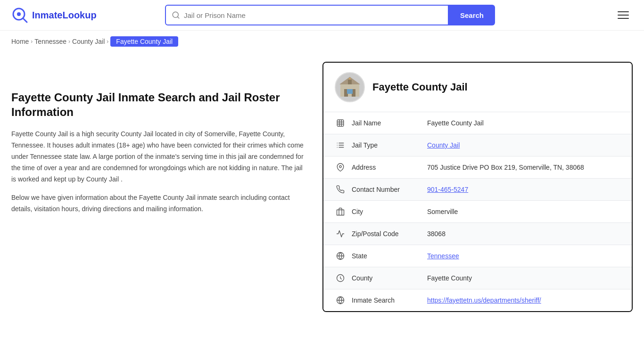 This screenshot has width=644, height=362. I want to click on menu-button, so click(623, 15).